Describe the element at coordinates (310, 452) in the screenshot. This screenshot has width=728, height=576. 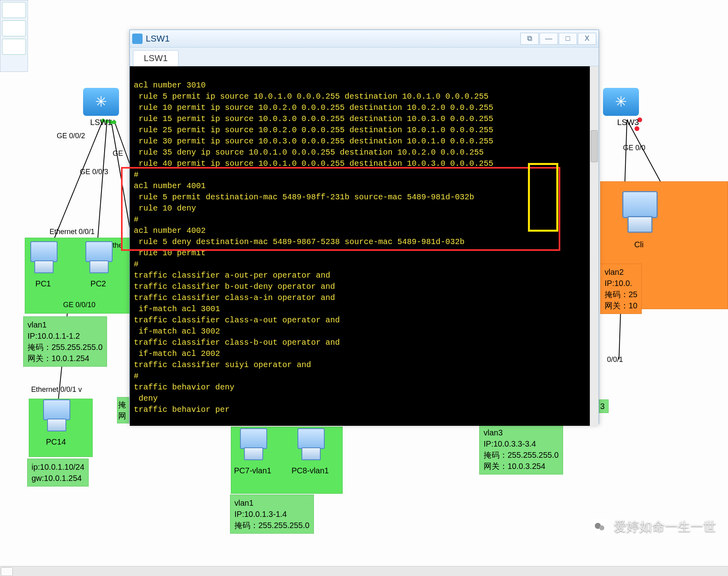
I see `device-pc8: PC8-vlan1` at that location.